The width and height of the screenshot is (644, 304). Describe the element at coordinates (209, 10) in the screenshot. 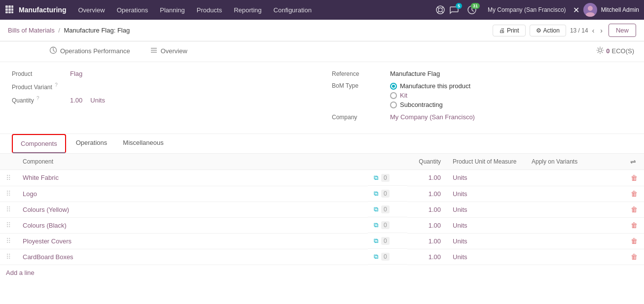

I see `nav-item-products: Products` at that location.